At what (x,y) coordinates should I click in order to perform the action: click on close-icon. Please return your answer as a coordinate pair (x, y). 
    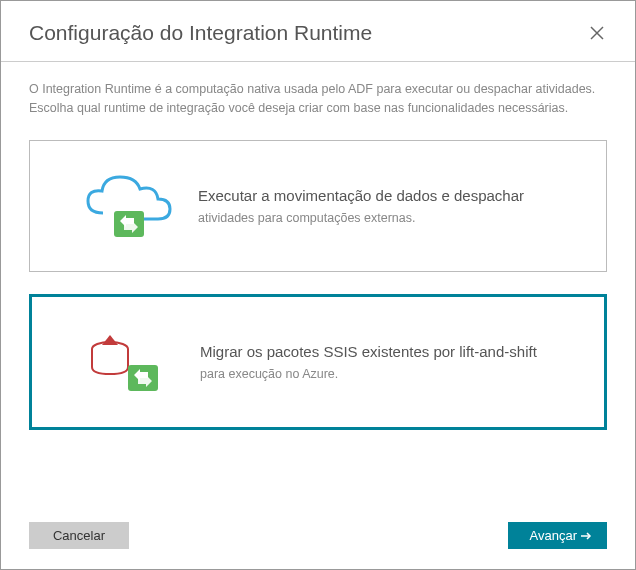
    Looking at the image, I should click on (597, 33).